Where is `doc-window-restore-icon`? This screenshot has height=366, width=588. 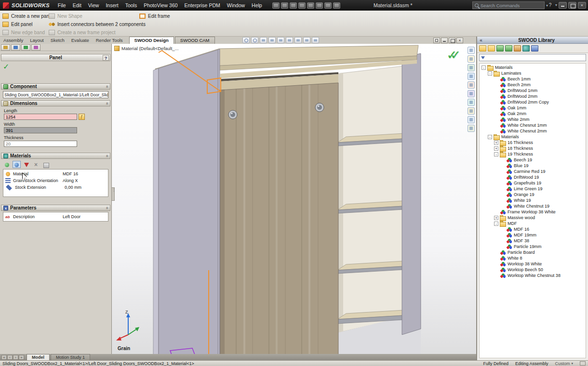 doc-window-restore-icon is located at coordinates (452, 40).